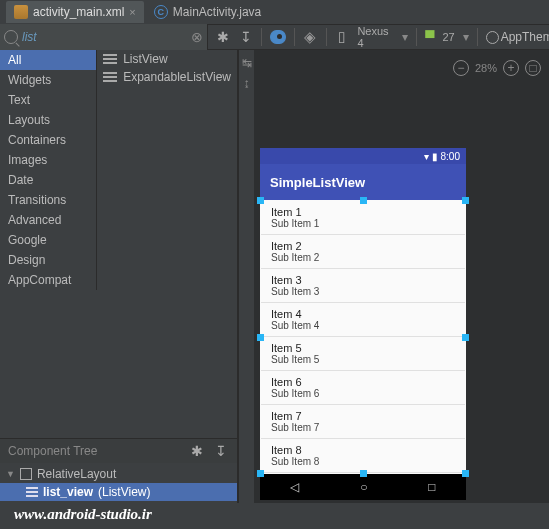  I want to click on list-item: Item 5Sub Item 5, so click(363, 354).